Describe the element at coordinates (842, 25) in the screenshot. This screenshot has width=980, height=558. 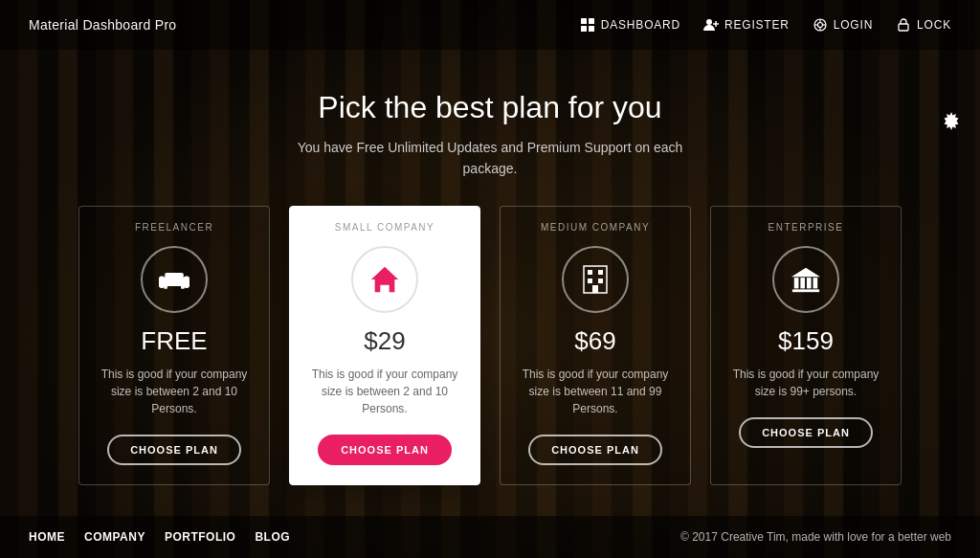
I see `nav-login: LOGIN` at that location.